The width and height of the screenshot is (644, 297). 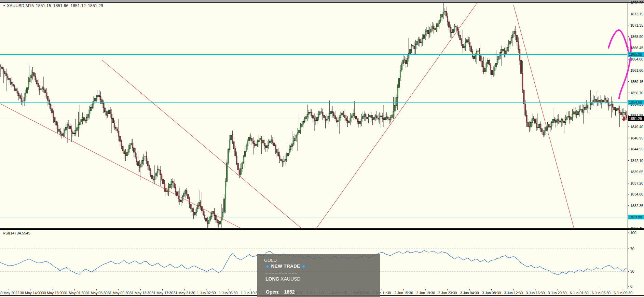 What do you see at coordinates (283, 279) in the screenshot?
I see `trade-direction: LONG XAUUSD` at bounding box center [283, 279].